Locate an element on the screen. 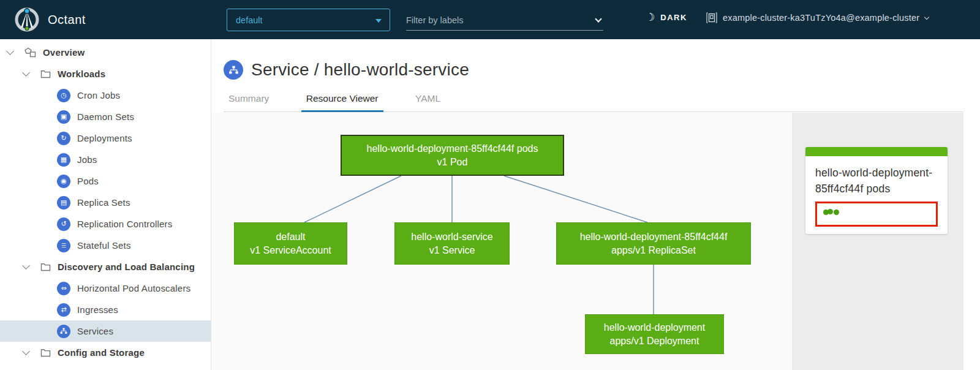  node-detail-panel: hello-world-deployment-85ff4cf44f pods is located at coordinates (878, 241).